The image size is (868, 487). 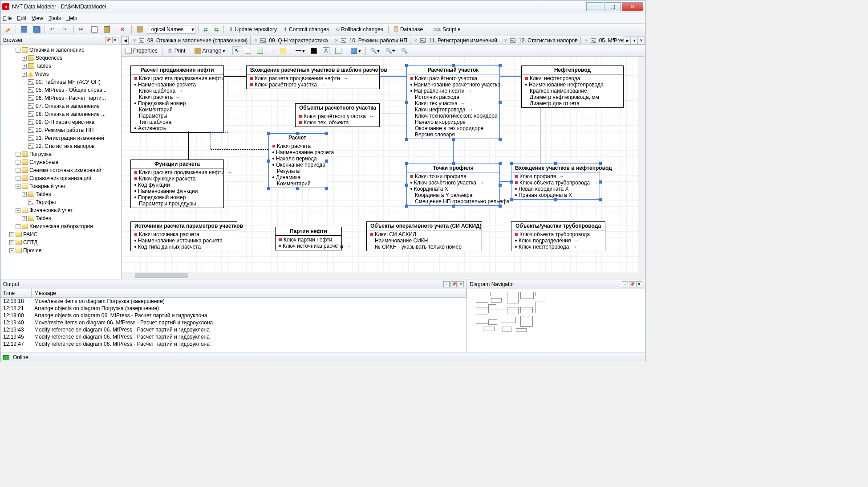 I want to click on menu-edit: Edit, so click(x=21, y=18).